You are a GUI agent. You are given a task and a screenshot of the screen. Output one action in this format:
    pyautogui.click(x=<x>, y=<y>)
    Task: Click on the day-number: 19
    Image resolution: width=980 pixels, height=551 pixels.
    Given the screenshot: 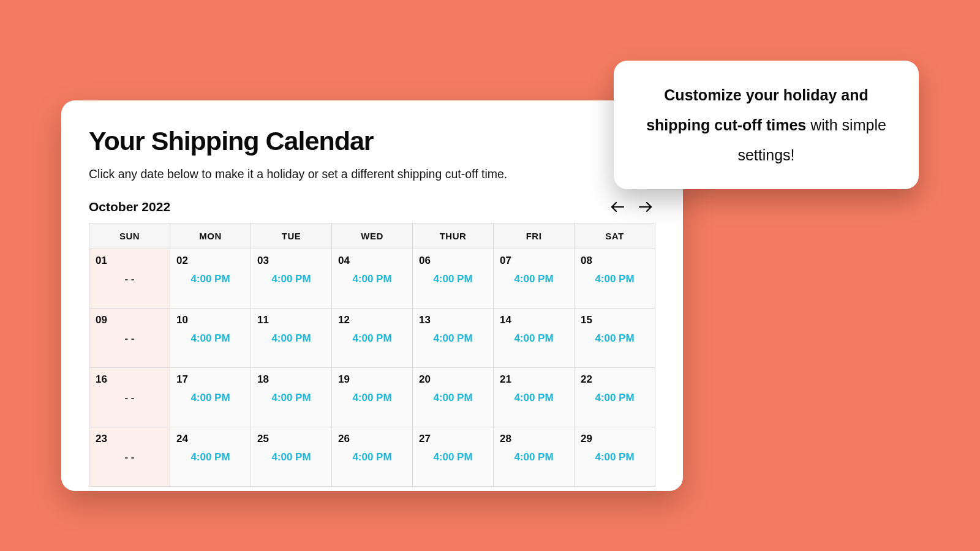 What is the action you would take?
    pyautogui.click(x=372, y=377)
    